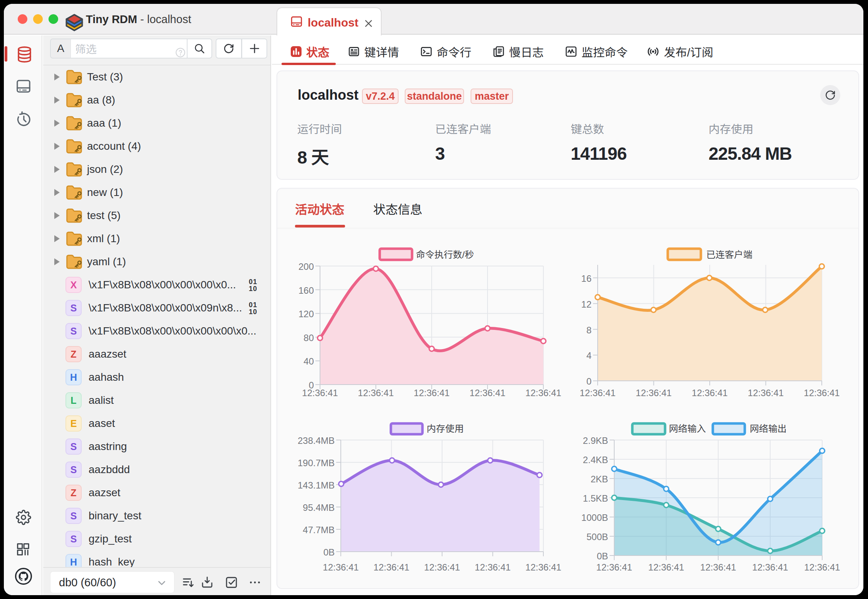 This screenshot has height=599, width=868. What do you see at coordinates (316, 485) in the screenshot?
I see `svg-text: 143.1MB` at bounding box center [316, 485].